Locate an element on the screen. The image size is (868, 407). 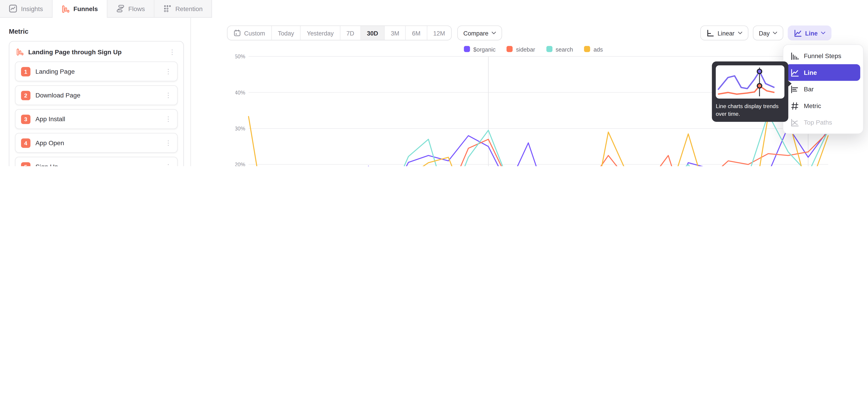
retention-icon is located at coordinates (167, 9).